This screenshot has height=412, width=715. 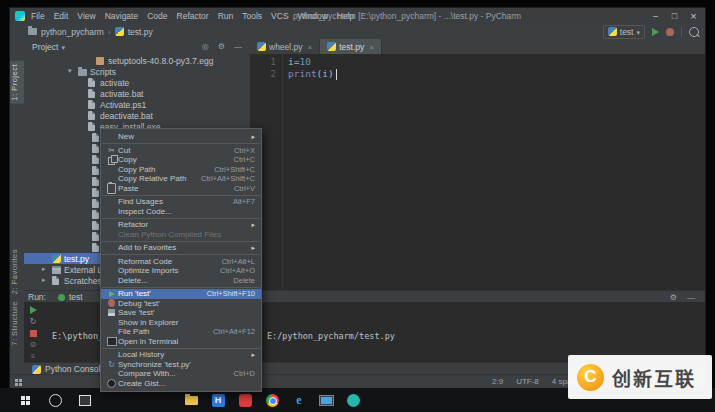 I want to click on menu-item-local-history: Local History, so click(x=181, y=355).